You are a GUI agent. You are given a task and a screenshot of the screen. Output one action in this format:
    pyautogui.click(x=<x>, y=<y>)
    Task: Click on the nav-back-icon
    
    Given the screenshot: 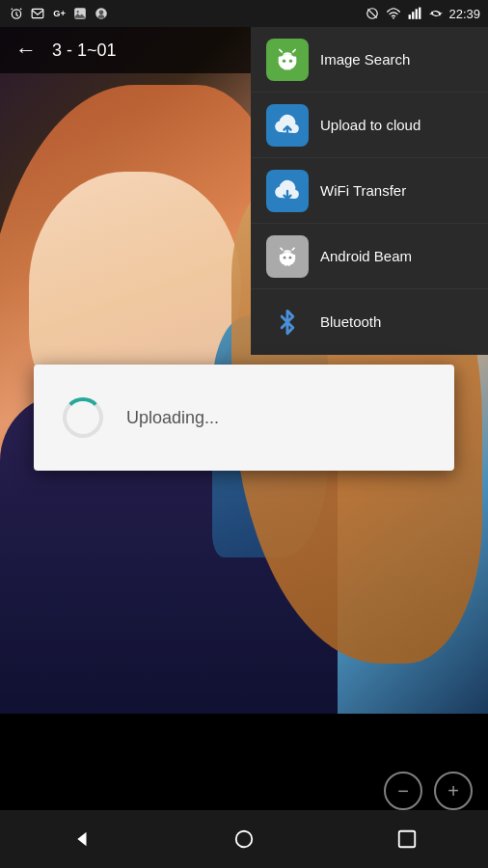 What is the action you would take?
    pyautogui.click(x=81, y=839)
    